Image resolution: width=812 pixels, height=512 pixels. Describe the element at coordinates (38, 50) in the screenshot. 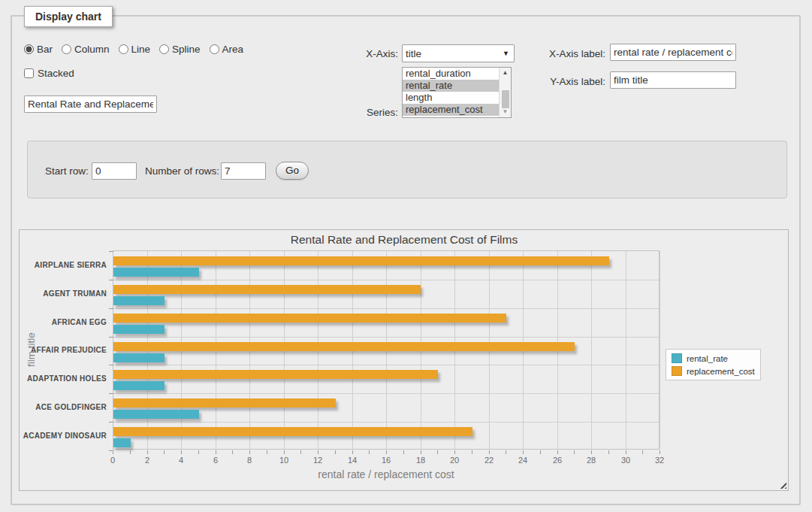

I see `chart-type-option-bar: Bar` at that location.